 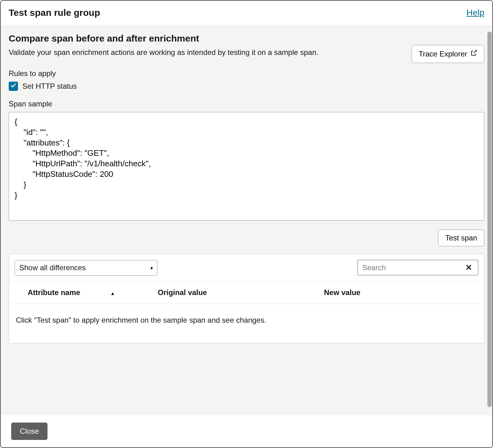 I want to click on placeholder-row: Click "Test span" to apply enrichment on…, so click(x=246, y=324).